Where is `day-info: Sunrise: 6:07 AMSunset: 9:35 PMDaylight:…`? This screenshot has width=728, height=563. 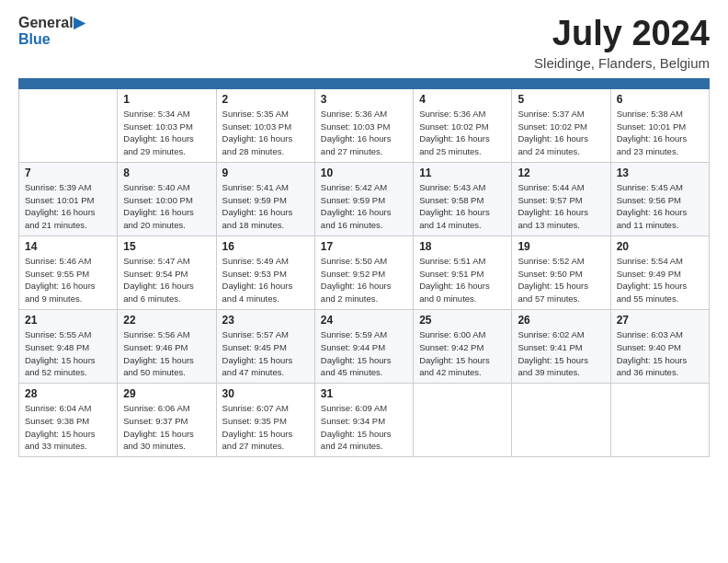 day-info: Sunrise: 6:07 AMSunset: 9:35 PMDaylight:… is located at coordinates (257, 427).